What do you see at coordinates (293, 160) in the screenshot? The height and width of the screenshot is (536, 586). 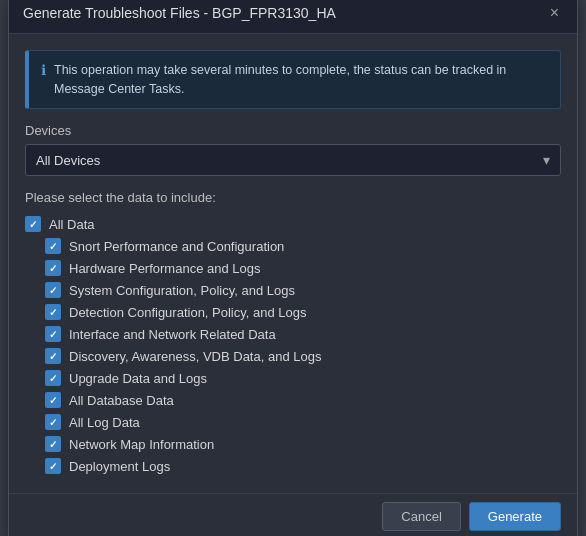 I see `devices-dropdown: All Devices ▾` at bounding box center [293, 160].